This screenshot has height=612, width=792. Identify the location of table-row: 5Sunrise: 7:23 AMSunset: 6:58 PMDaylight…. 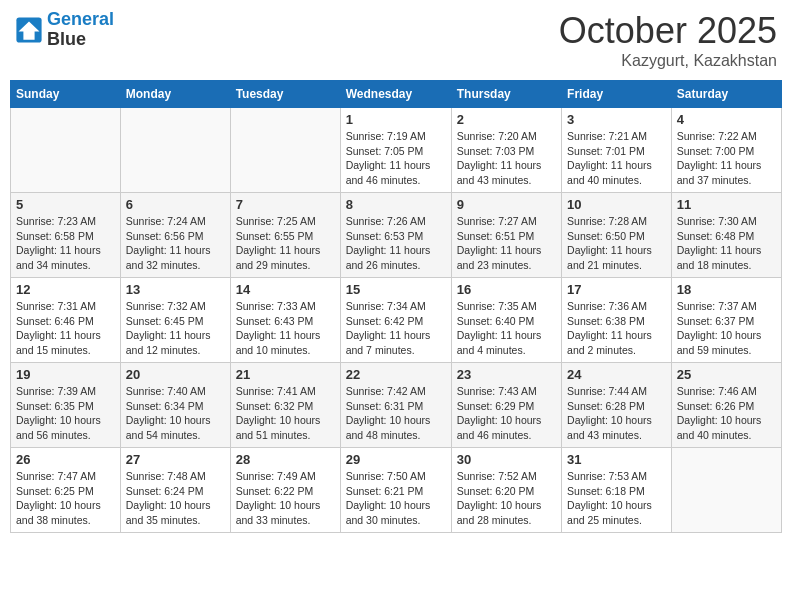
(66, 236).